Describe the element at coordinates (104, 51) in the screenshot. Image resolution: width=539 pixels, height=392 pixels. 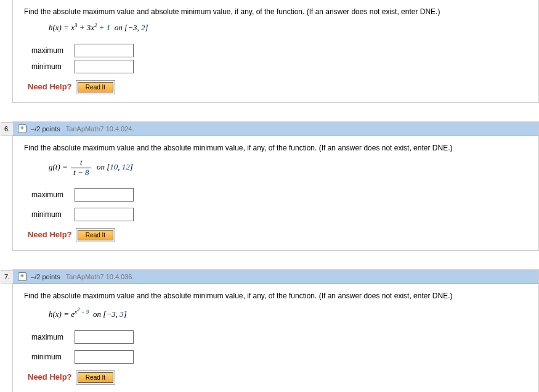
I see `max-input-q5` at that location.